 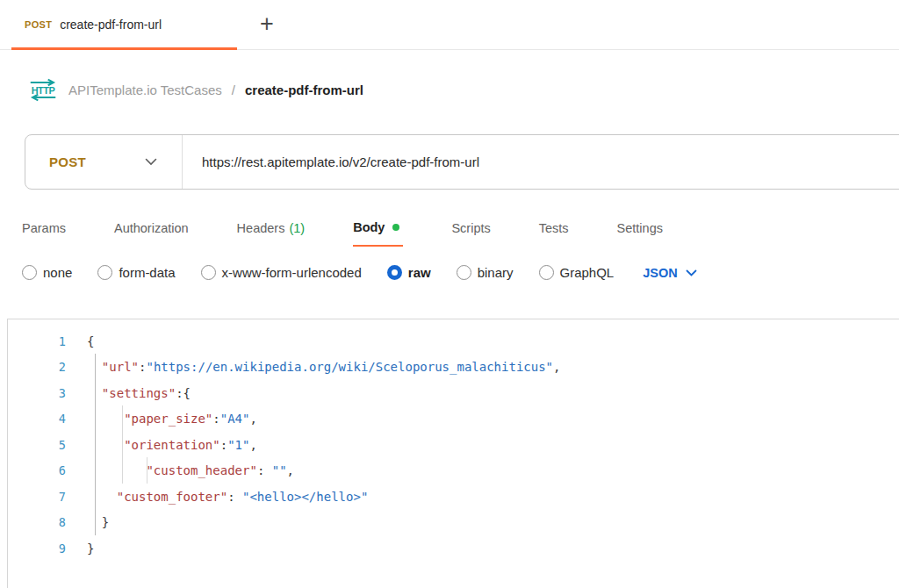 I want to click on line-number: 9, so click(x=37, y=549).